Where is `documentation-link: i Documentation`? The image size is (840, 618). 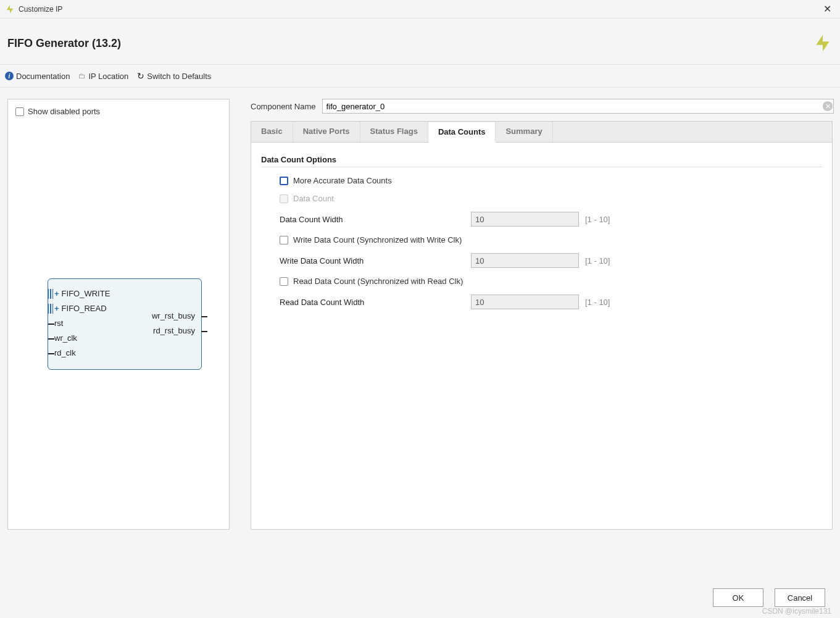 documentation-link: i Documentation is located at coordinates (37, 77).